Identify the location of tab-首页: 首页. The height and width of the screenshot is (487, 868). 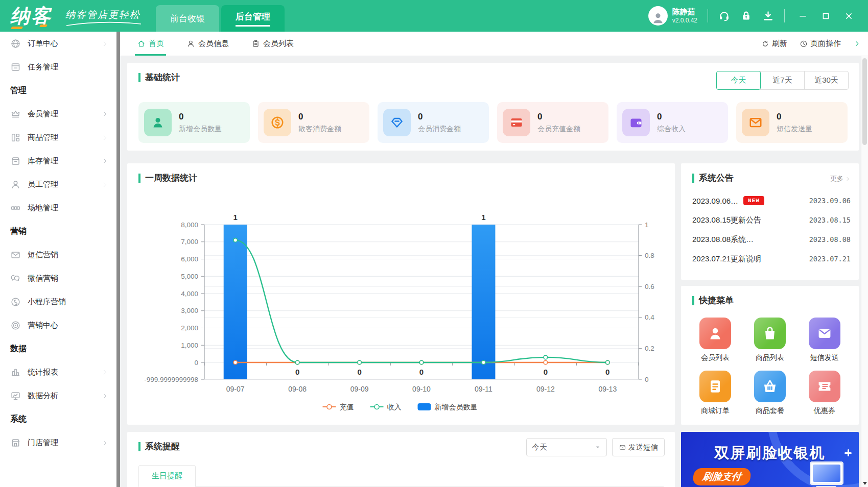
(150, 44).